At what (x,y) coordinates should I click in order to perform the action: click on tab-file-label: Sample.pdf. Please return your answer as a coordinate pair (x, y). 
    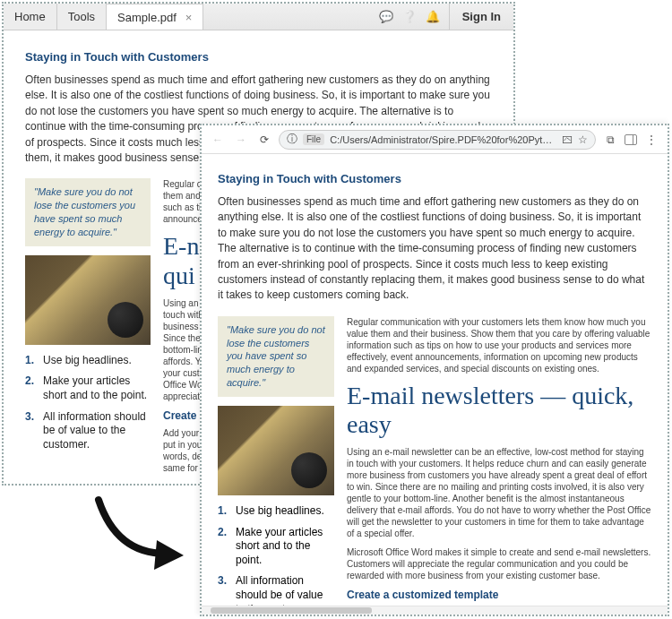
    Looking at the image, I should click on (147, 18).